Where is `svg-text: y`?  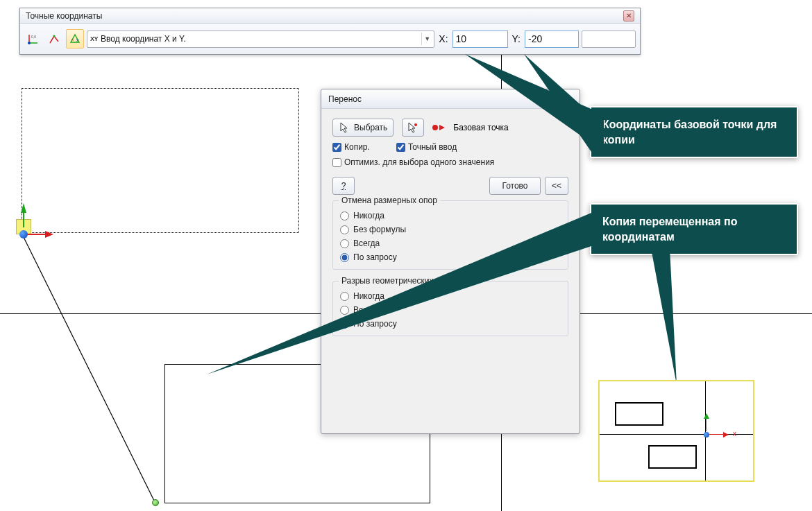
svg-text: y is located at coordinates (78, 40).